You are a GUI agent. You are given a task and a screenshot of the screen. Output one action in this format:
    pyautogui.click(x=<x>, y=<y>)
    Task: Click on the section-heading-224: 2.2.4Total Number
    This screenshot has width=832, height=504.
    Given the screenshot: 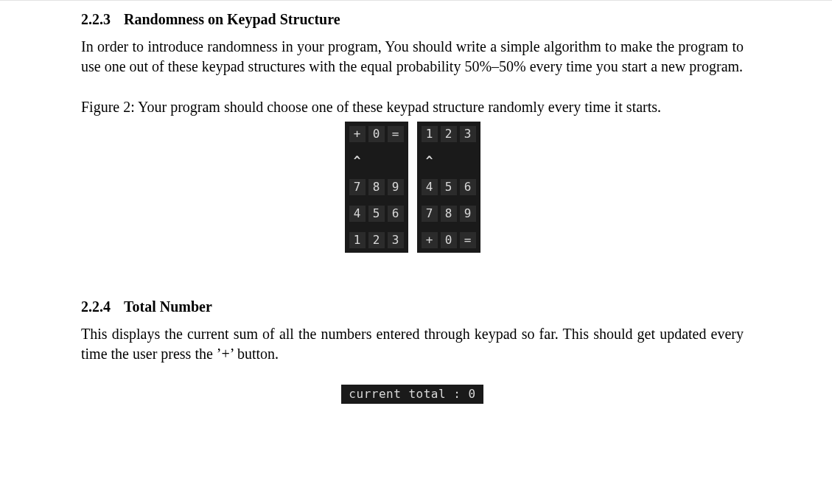 What is the action you would take?
    pyautogui.click(x=413, y=307)
    